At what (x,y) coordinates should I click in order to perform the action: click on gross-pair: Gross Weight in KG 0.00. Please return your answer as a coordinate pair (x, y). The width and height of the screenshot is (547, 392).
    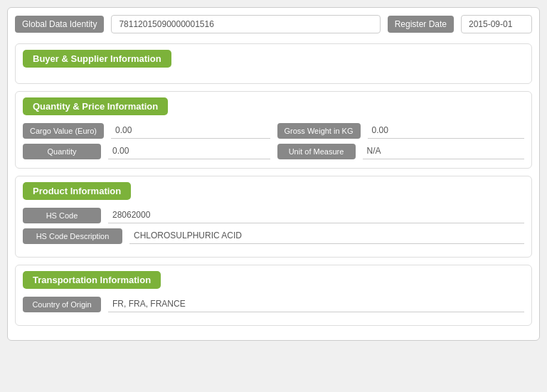
    Looking at the image, I should click on (401, 131).